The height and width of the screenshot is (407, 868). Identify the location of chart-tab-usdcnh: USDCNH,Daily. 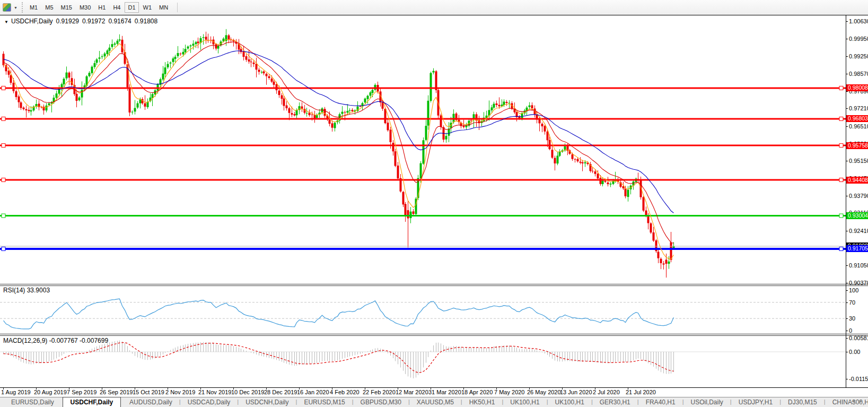
(267, 402).